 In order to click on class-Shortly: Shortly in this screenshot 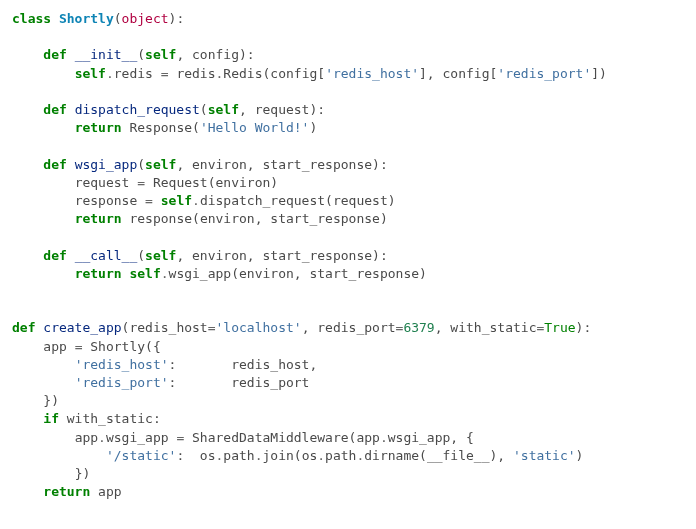, I will do `click(118, 346)`.